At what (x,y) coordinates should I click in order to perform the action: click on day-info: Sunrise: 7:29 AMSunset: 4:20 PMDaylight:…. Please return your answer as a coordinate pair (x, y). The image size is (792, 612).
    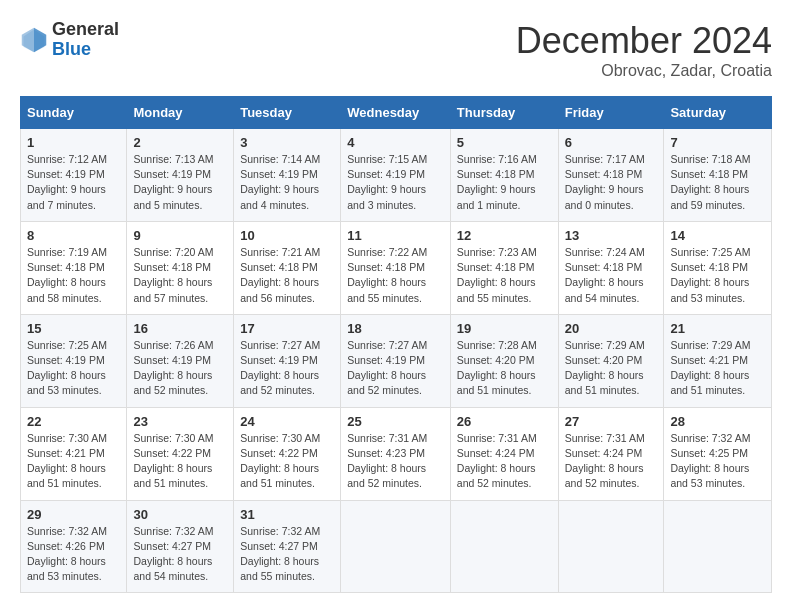
    Looking at the image, I should click on (612, 368).